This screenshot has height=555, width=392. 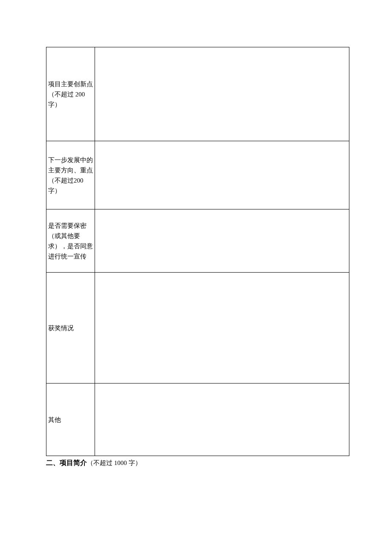 I want to click on row-content-confidential, so click(x=222, y=241).